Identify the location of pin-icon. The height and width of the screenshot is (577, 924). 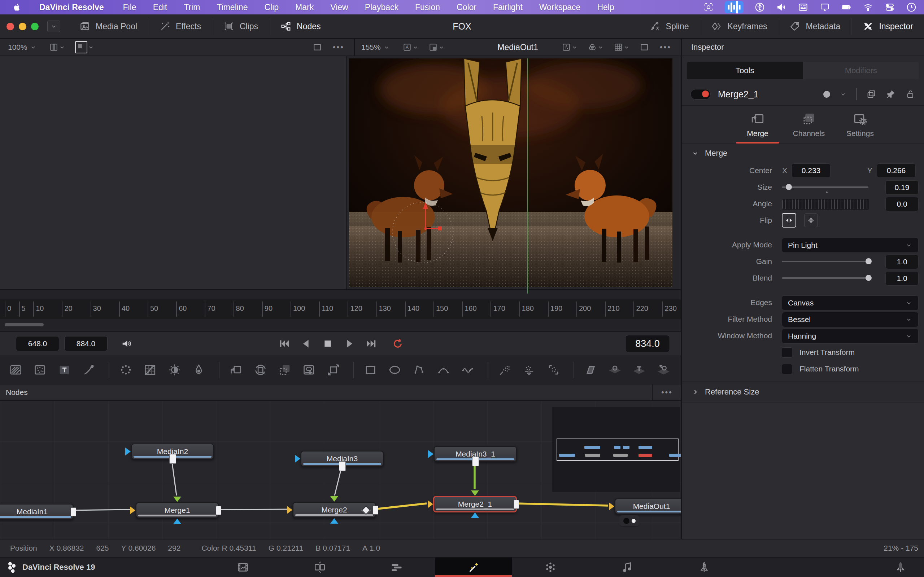
(891, 94).